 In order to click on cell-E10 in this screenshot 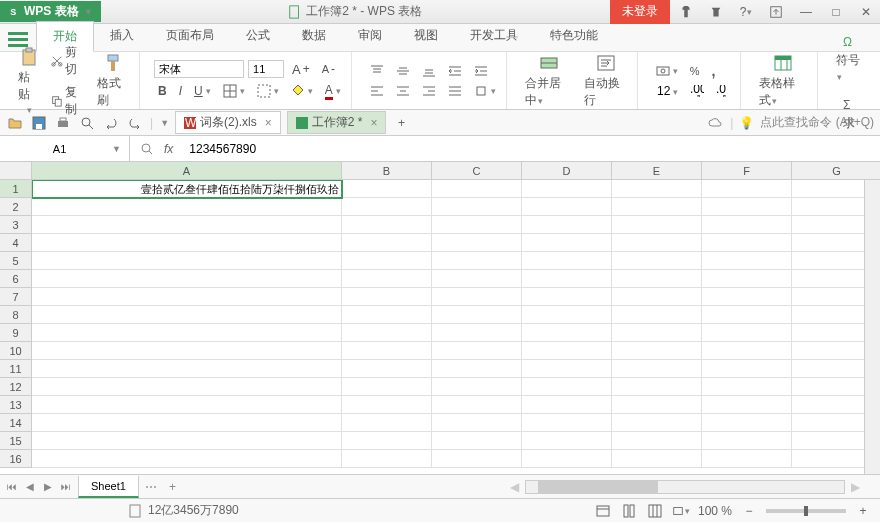, I will do `click(657, 351)`.